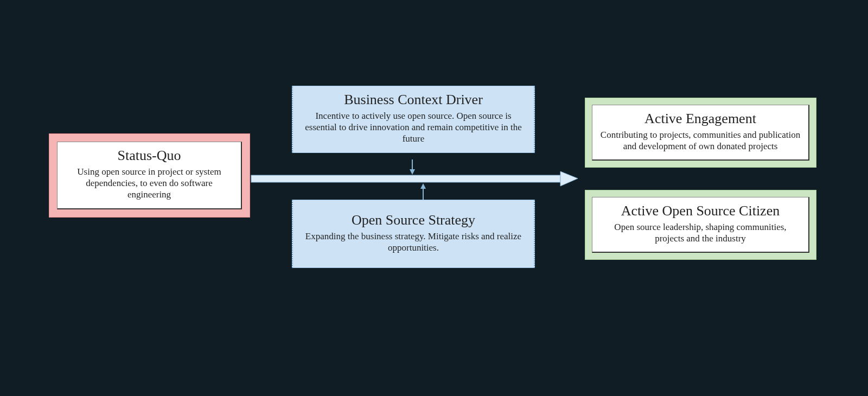  What do you see at coordinates (150, 176) in the screenshot?
I see `status-quo-box: Status-Quo Using open source in project …` at bounding box center [150, 176].